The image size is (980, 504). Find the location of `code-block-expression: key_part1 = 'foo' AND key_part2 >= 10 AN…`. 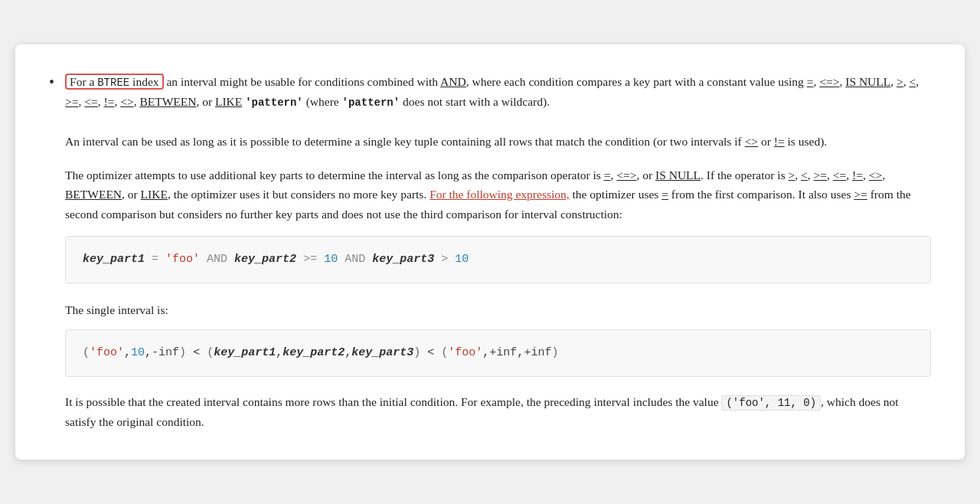

code-block-expression: key_part1 = 'foo' AND key_part2 >= 10 AN… is located at coordinates (498, 260).